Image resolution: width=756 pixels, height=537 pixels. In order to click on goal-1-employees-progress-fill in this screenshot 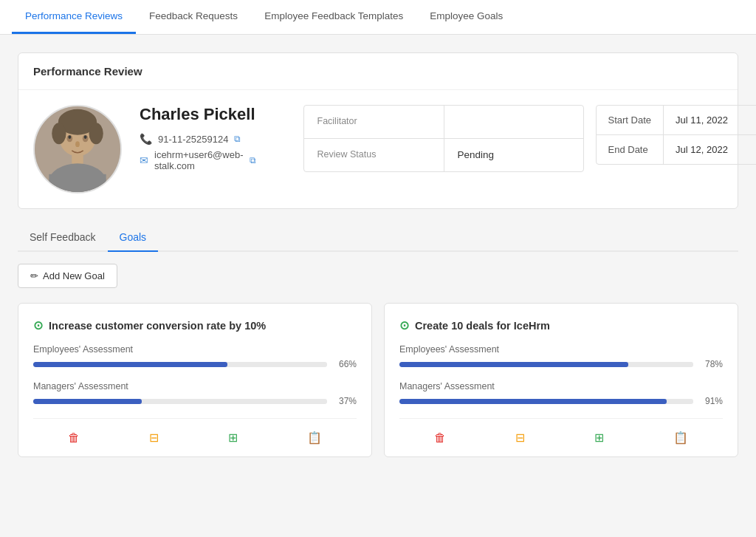, I will do `click(130, 365)`.